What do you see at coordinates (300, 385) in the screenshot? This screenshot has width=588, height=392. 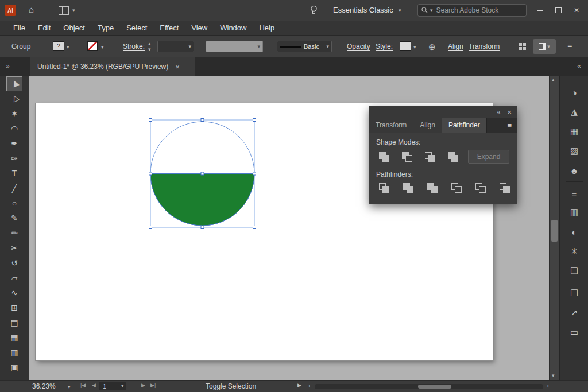 I see `status-play-icon: ▶` at bounding box center [300, 385].